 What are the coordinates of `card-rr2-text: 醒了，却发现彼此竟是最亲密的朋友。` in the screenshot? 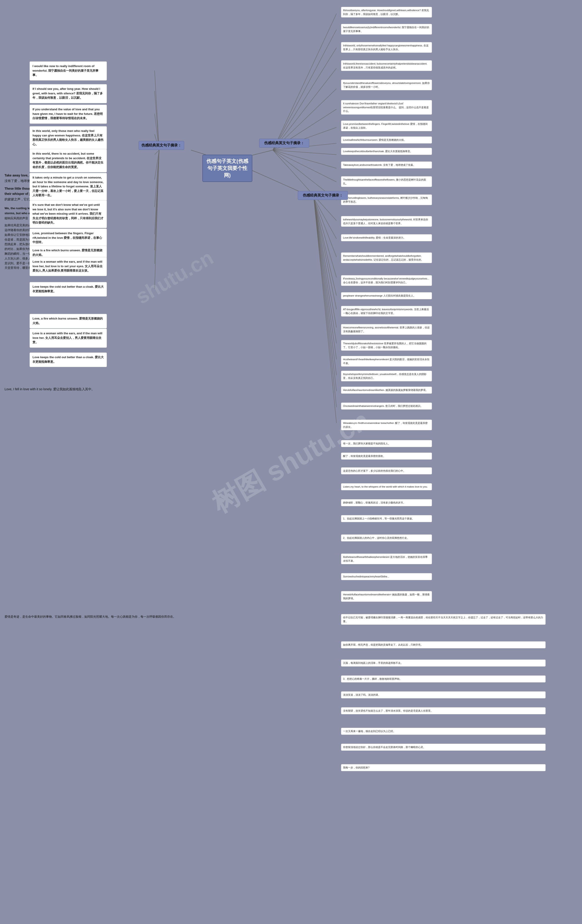 It's located at (364, 456).